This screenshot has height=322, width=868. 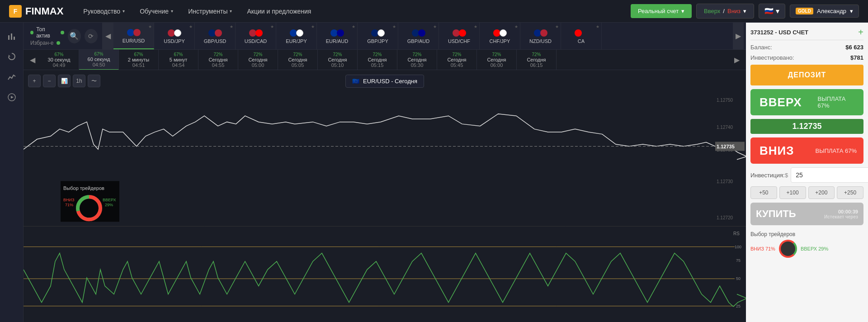 What do you see at coordinates (390, 81) in the screenshot?
I see `chart-tooltip-text: EUR/USD - Сегодня` at bounding box center [390, 81].